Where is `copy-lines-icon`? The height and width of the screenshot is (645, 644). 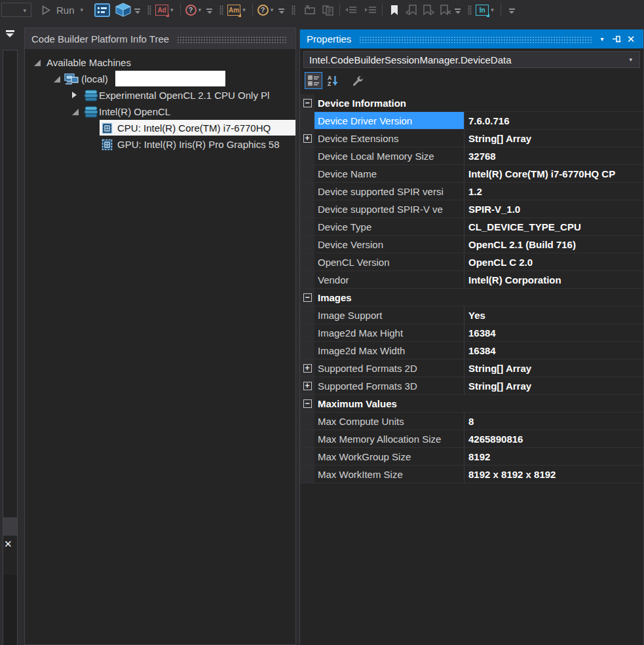 copy-lines-icon is located at coordinates (328, 10).